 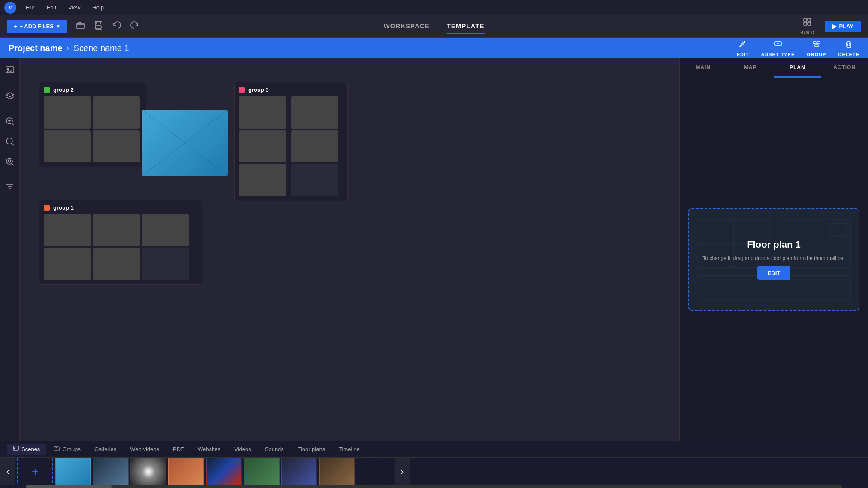 I want to click on bottom-tab-web-videos: Web videos, so click(x=145, y=449).